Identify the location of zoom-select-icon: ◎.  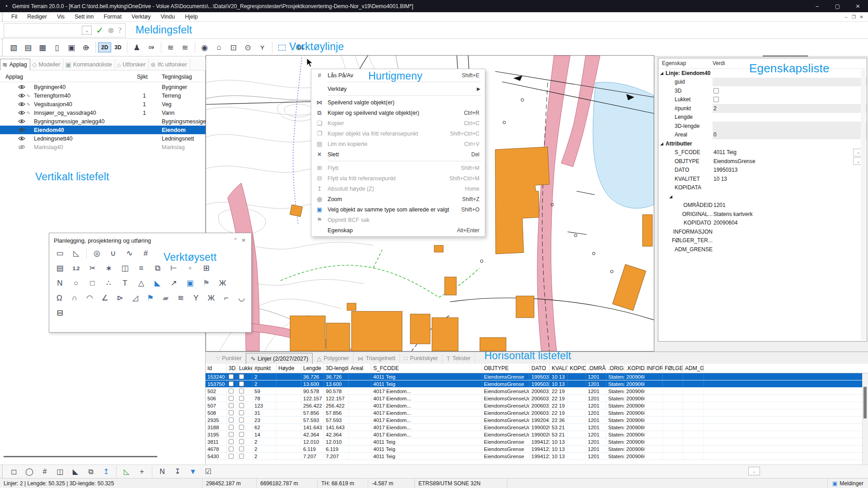
(97, 253).